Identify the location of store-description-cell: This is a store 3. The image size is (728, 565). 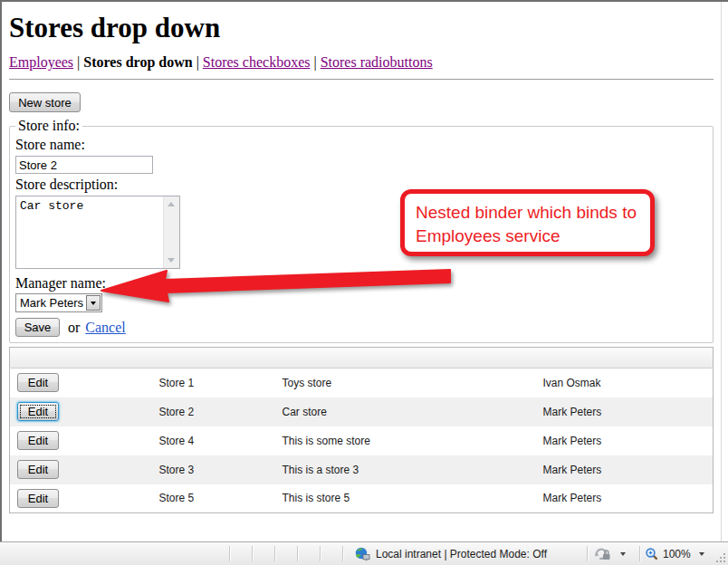
(406, 470).